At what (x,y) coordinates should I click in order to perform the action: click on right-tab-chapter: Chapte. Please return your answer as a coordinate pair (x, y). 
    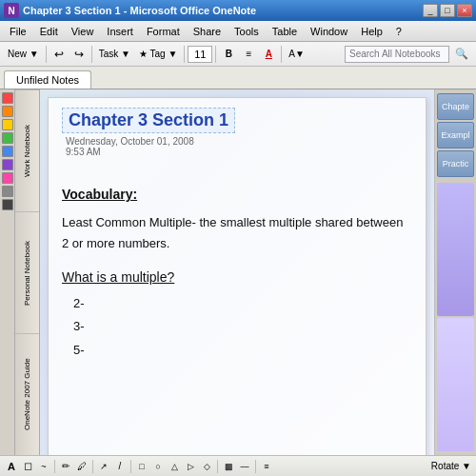
    Looking at the image, I should click on (455, 107).